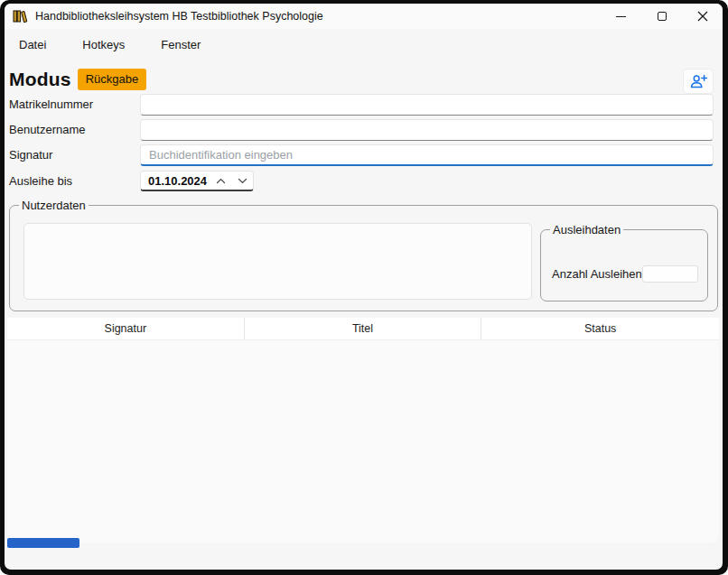 The image size is (728, 575). What do you see at coordinates (363, 44) in the screenshot?
I see `menubar: Datei Hotkeys Fenster` at bounding box center [363, 44].